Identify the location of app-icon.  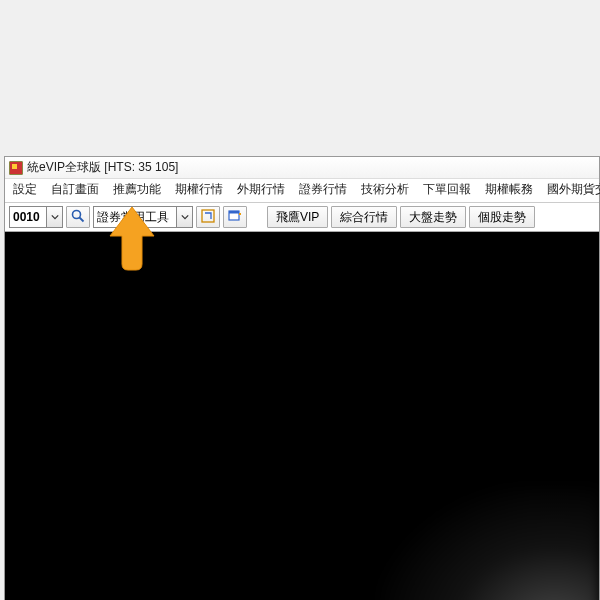
(16, 168).